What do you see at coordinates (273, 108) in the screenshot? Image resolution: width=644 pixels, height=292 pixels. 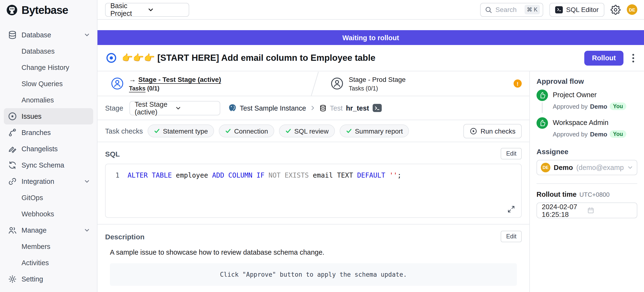 I see `instance-name: Test Sample Instance` at bounding box center [273, 108].